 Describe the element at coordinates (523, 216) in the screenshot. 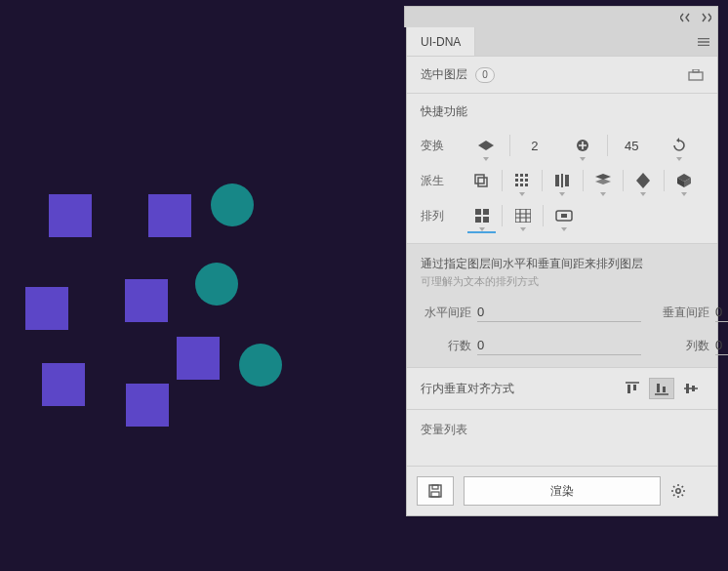

I see `arrange-table-button` at that location.